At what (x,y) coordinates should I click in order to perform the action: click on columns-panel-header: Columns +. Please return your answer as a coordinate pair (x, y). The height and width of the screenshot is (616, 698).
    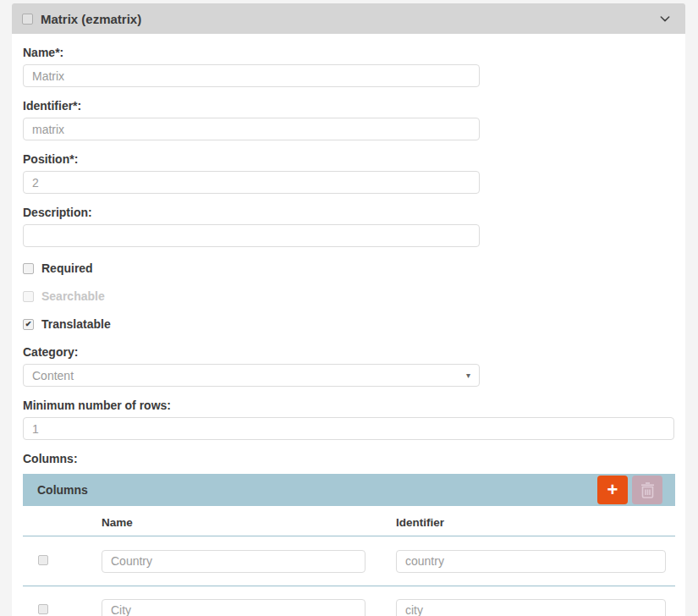
    Looking at the image, I should click on (349, 490).